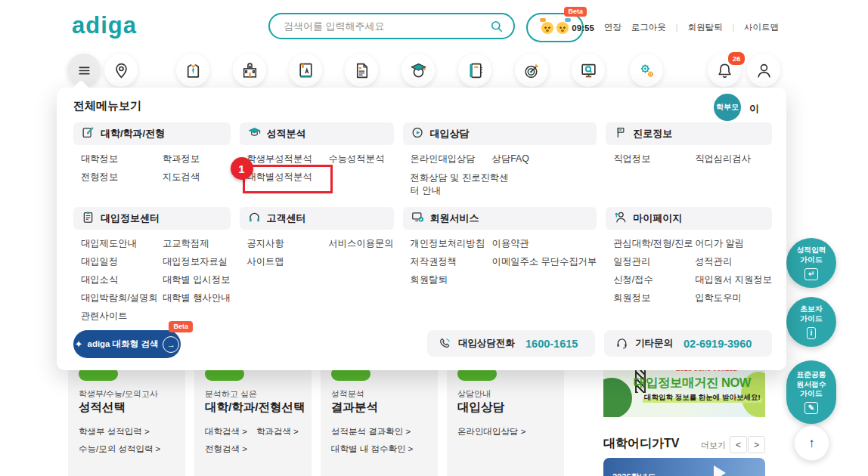 This screenshot has width=868, height=476. I want to click on search-bar, so click(392, 26).